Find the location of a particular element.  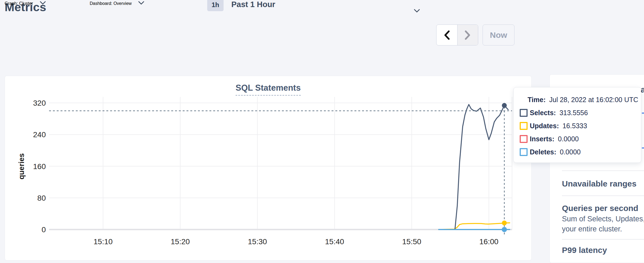

tooltip-series-row: Deletes: 0.0000 is located at coordinates (580, 152).